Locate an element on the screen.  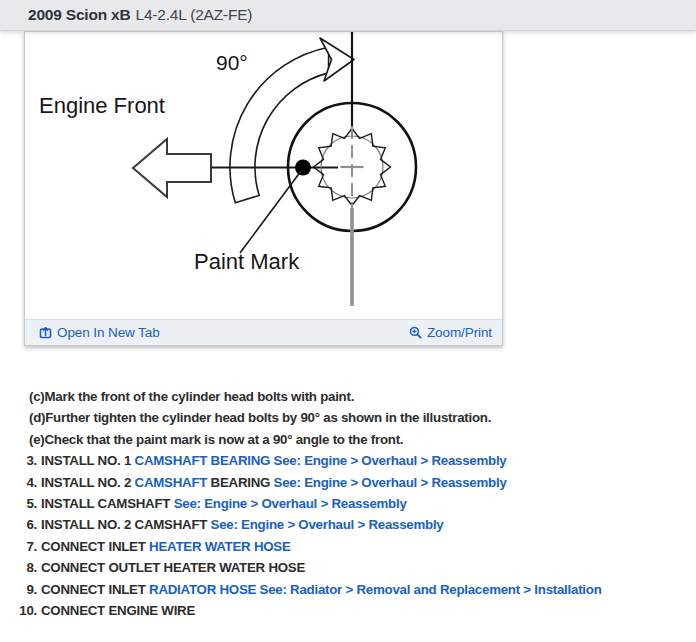
figure-toolbar: Open In New Tab Zoom/Print is located at coordinates (264, 332).